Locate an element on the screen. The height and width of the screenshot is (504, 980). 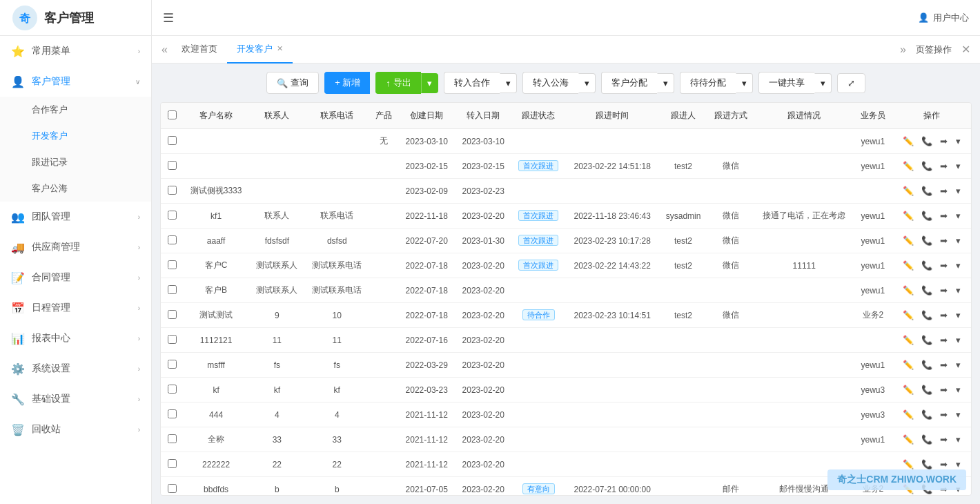
select-all-cell is located at coordinates (172, 116).